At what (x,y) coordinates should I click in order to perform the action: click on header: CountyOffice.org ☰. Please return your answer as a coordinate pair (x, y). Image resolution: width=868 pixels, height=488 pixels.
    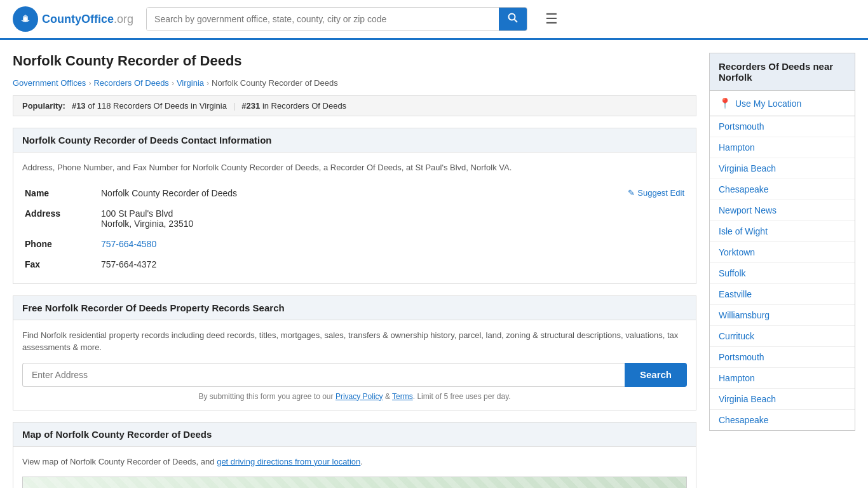
    Looking at the image, I should click on (434, 20).